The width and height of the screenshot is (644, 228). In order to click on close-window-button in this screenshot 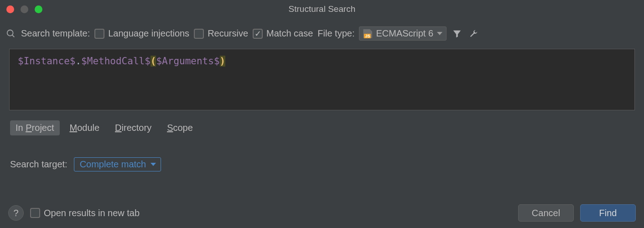, I will do `click(10, 9)`.